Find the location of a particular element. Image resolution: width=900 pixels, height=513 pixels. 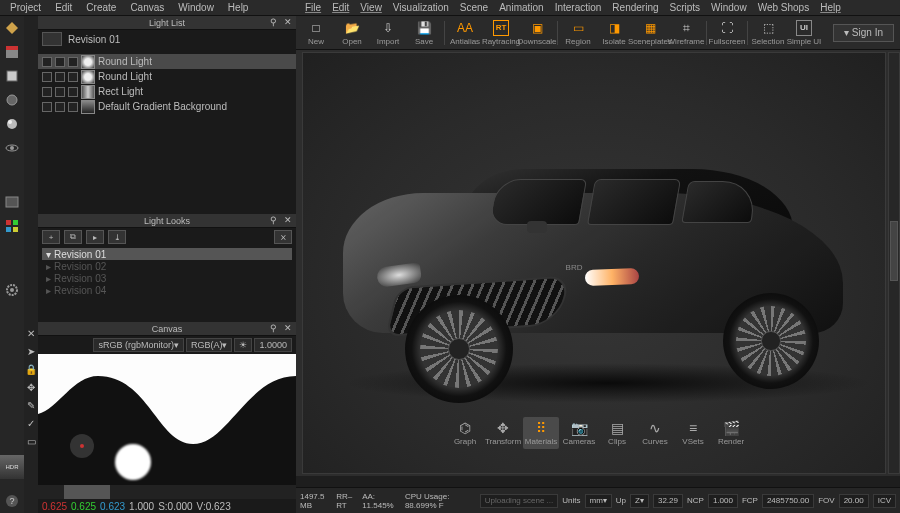

tool-sphere-icon is located at coordinates (12, 124).